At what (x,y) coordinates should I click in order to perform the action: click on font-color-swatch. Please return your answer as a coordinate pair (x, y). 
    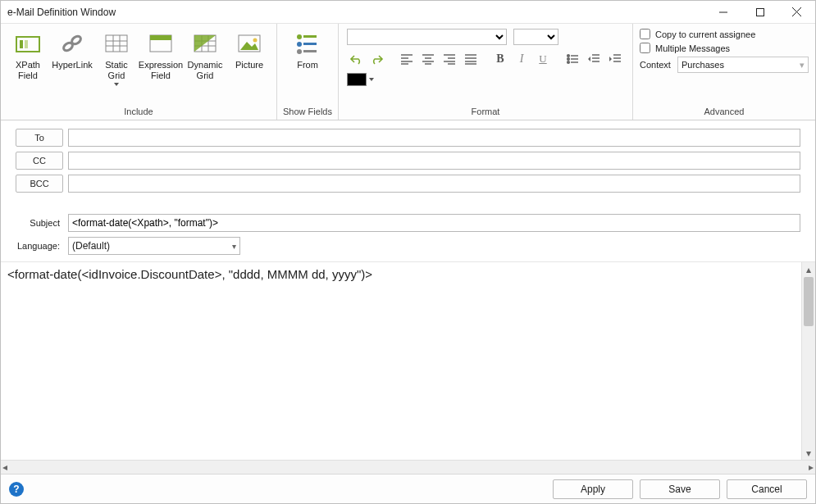
    Looking at the image, I should click on (357, 79).